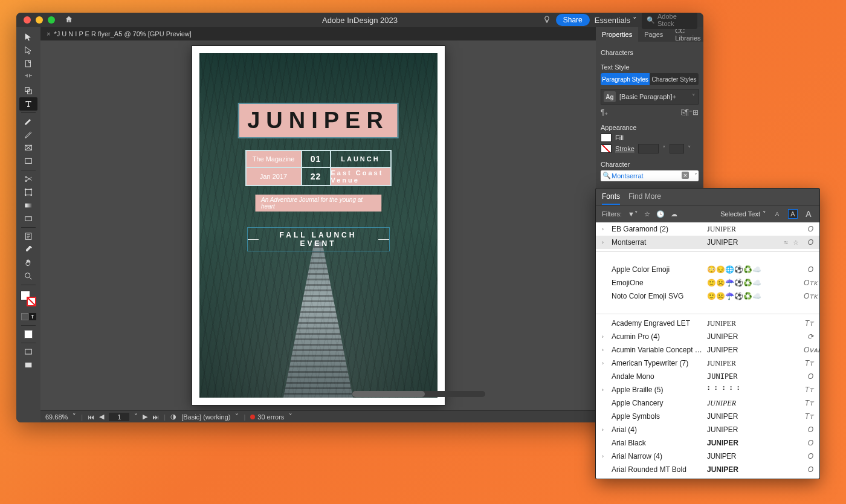  I want to click on font-list-item: Andale MonoJUNIPERO, so click(708, 376).